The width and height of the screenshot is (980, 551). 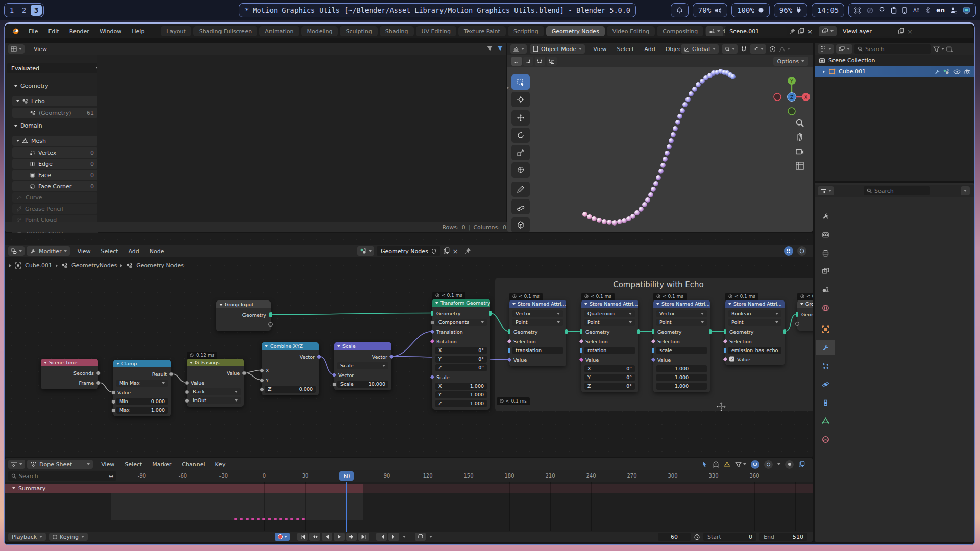 What do you see at coordinates (133, 464) in the screenshot?
I see `dope-menu-select: Select` at bounding box center [133, 464].